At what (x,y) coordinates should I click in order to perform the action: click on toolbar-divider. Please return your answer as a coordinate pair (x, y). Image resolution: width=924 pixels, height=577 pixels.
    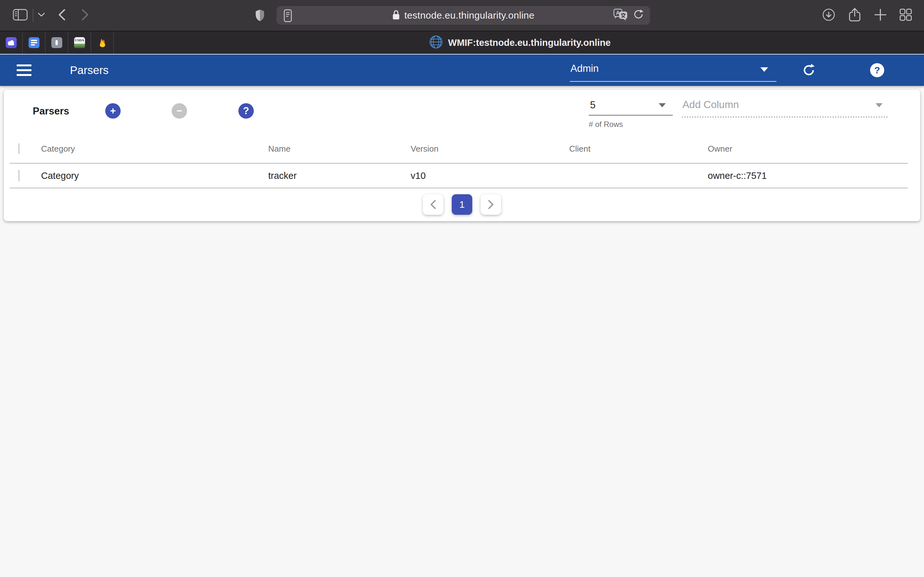
    Looking at the image, I should click on (33, 15).